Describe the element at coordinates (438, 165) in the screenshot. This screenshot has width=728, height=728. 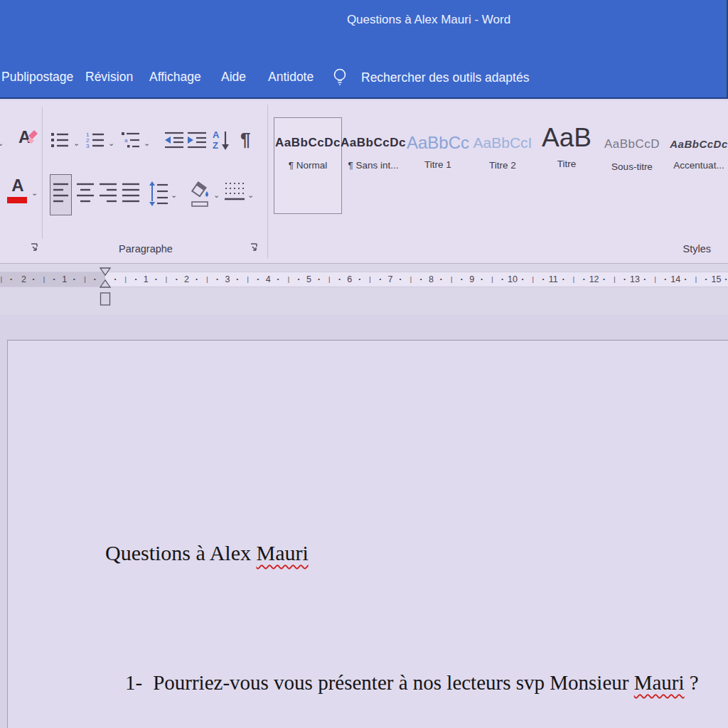
I see `style-label: Titre 1` at that location.